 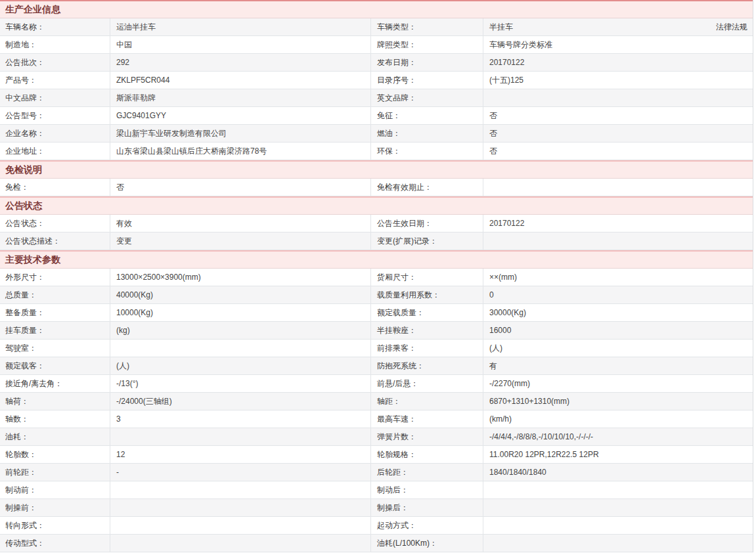 What do you see at coordinates (427, 133) in the screenshot?
I see `field-label-right: 燃油：` at bounding box center [427, 133].